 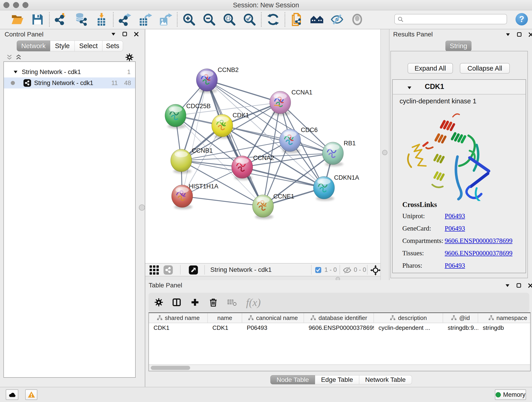 I want to click on network-node-CDC6: CDC6, so click(x=299, y=140).